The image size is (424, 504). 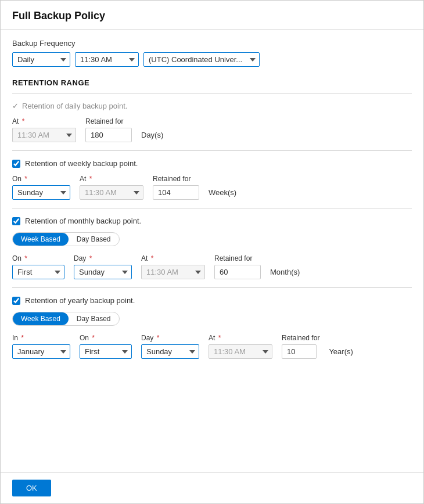 I want to click on yearly-on-select: First Second Third Fourth Last, so click(x=106, y=352).